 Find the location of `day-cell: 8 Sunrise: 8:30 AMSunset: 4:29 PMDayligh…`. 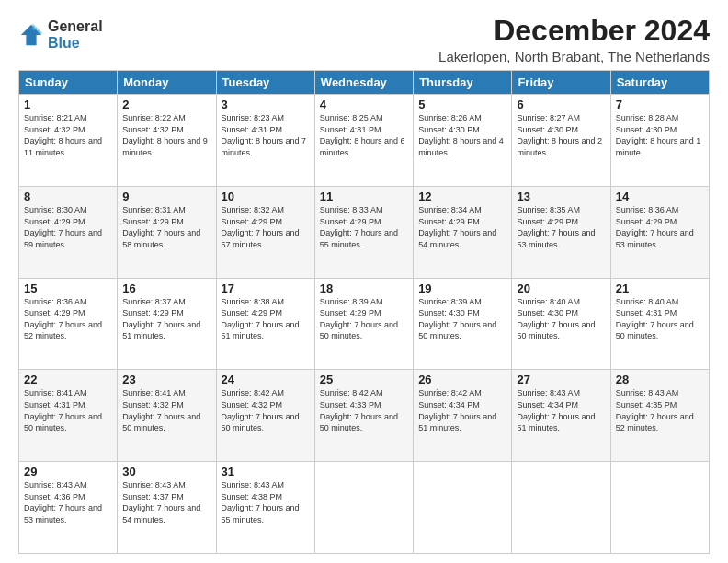

day-cell: 8 Sunrise: 8:30 AMSunset: 4:29 PMDayligh… is located at coordinates (68, 232).